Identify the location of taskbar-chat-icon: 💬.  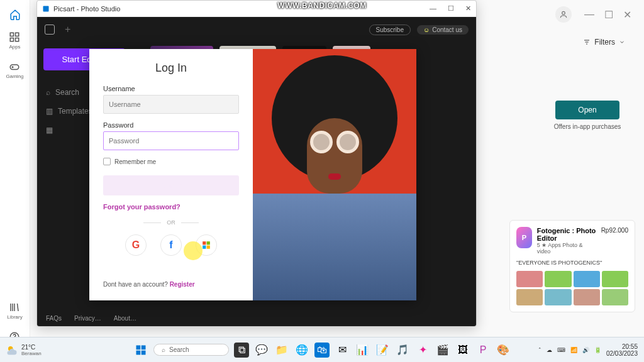
(262, 350).